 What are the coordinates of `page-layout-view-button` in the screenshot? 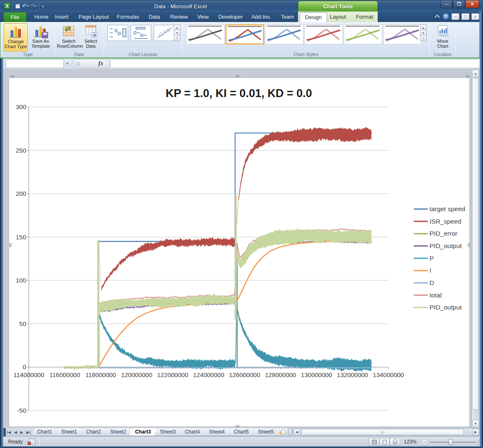 It's located at (385, 442).